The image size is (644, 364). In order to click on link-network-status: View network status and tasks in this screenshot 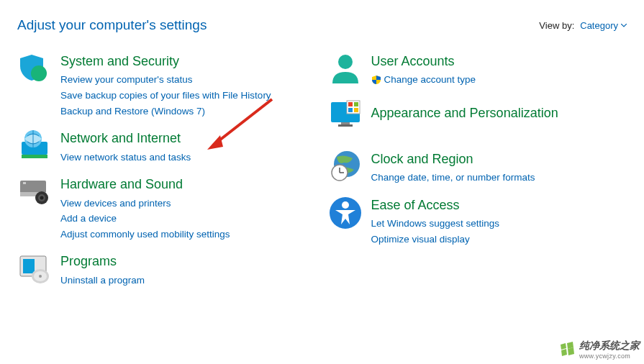, I will do `click(125, 158)`.